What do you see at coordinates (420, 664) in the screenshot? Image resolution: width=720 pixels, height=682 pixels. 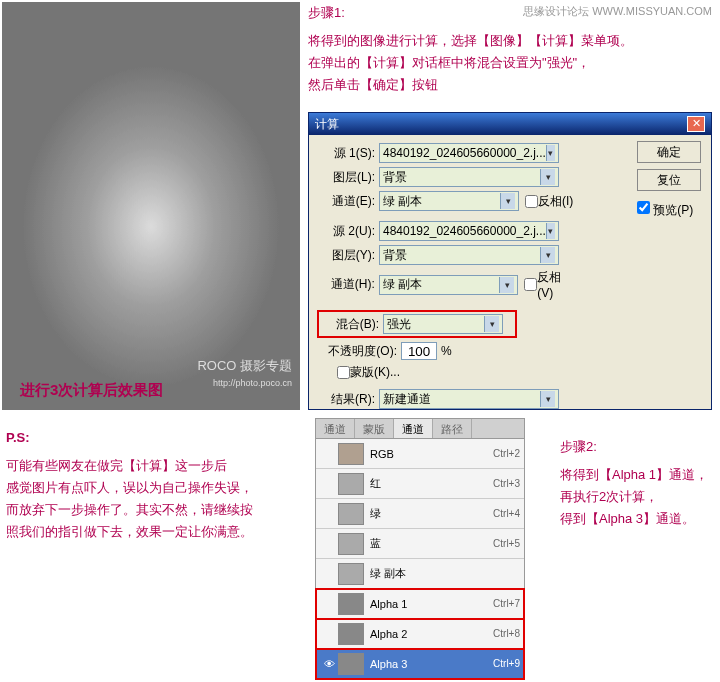 I see `channel-row-Alpha 3: 👁Alpha 3Ctrl+9` at bounding box center [420, 664].